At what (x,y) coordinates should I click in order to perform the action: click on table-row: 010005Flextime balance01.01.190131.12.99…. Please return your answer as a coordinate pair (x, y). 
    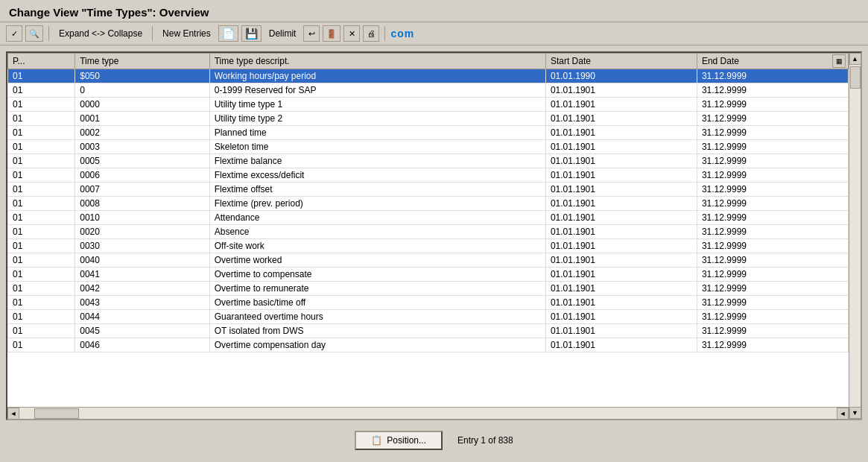
    Looking at the image, I should click on (428, 161).